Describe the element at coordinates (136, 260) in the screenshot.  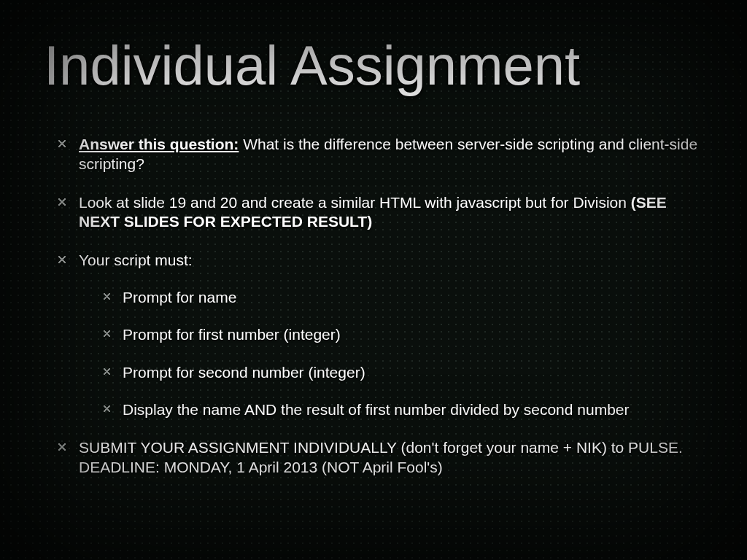
I see `body-text: Your script must:` at that location.